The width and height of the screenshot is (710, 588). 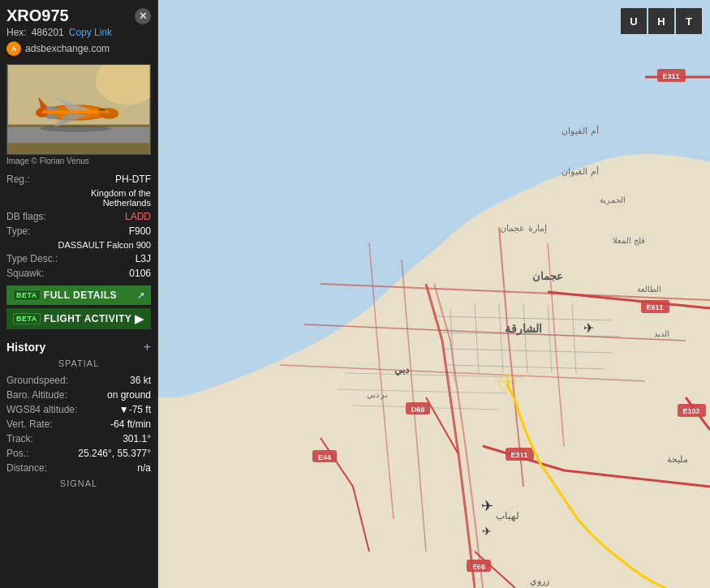 I want to click on spatial-label: SPATIAL, so click(x=79, y=364).